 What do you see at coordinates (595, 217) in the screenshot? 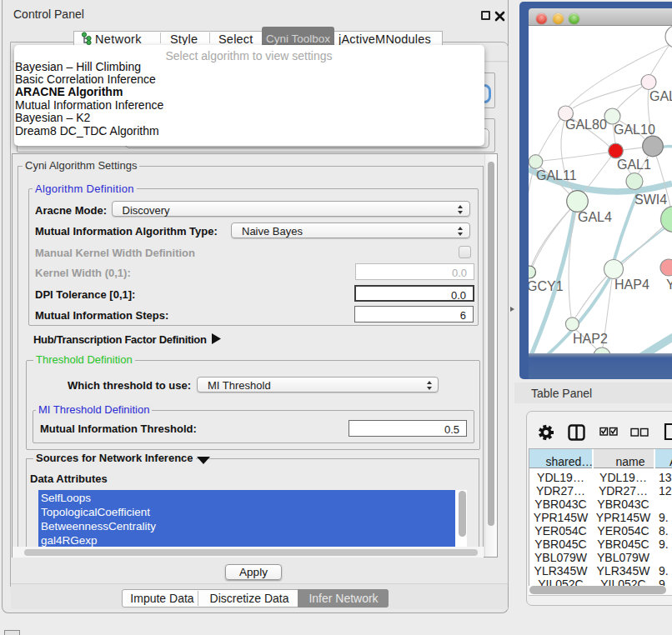
I see `svg-text: GAL4` at bounding box center [595, 217].